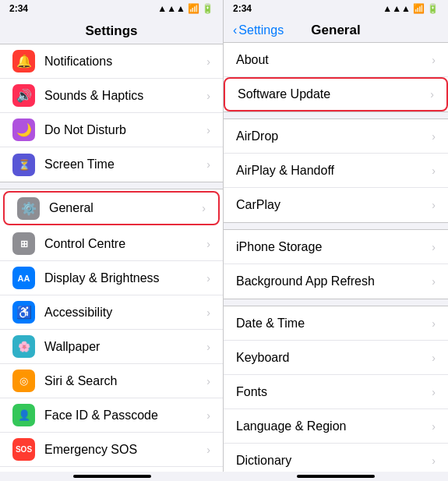  I want to click on right-panel-title: General, so click(335, 30).